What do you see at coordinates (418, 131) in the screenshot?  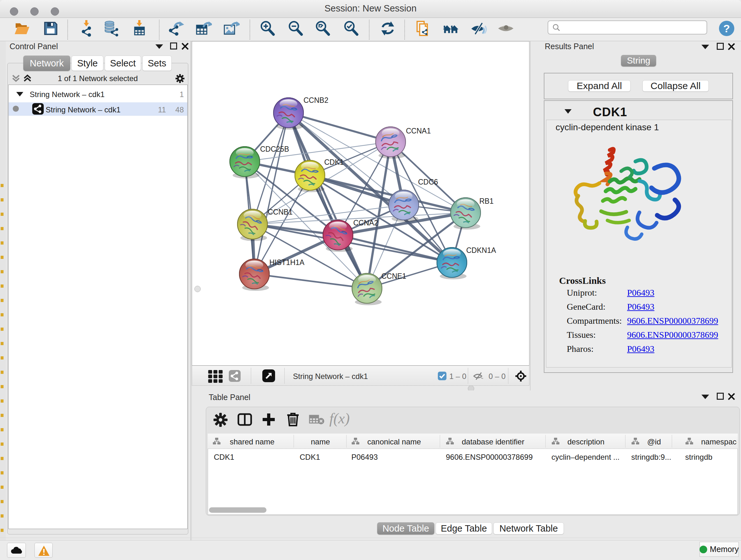 I see `svg-text: CCNA1` at bounding box center [418, 131].